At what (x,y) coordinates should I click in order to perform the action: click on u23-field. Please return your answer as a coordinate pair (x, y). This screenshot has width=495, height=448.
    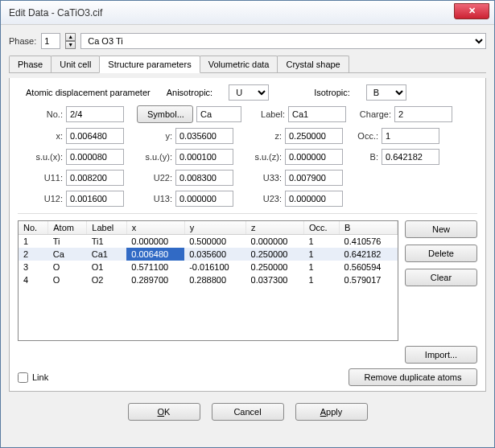
    Looking at the image, I should click on (314, 199).